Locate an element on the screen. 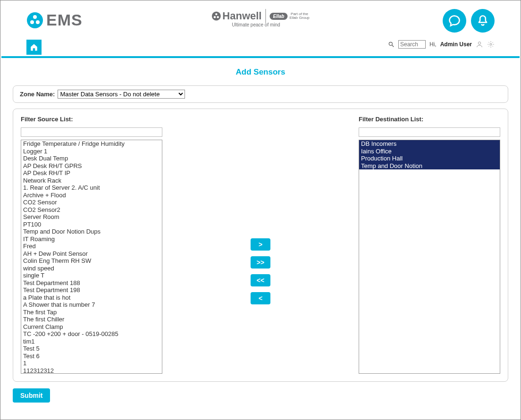  search-icon is located at coordinates (391, 44).